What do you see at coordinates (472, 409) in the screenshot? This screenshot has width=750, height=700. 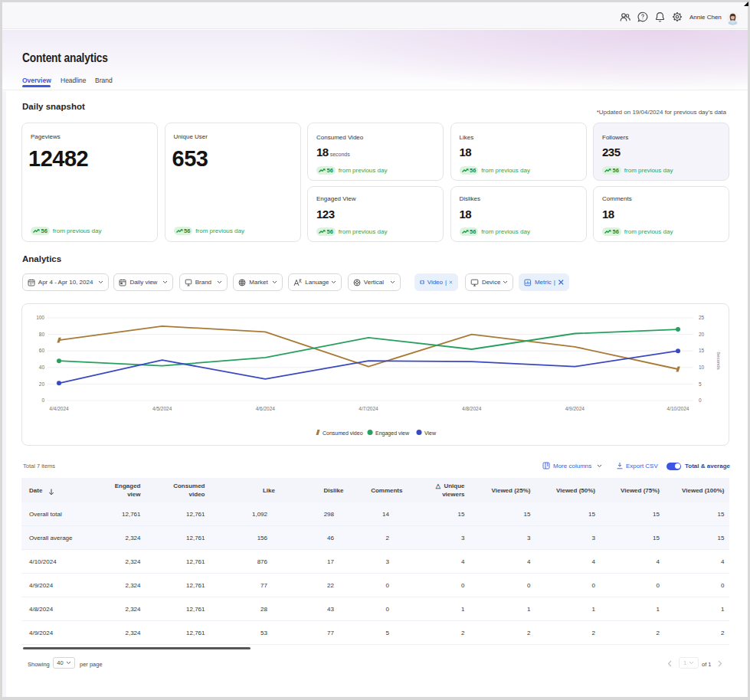 I see `svg-text: 4/8/2024` at bounding box center [472, 409].